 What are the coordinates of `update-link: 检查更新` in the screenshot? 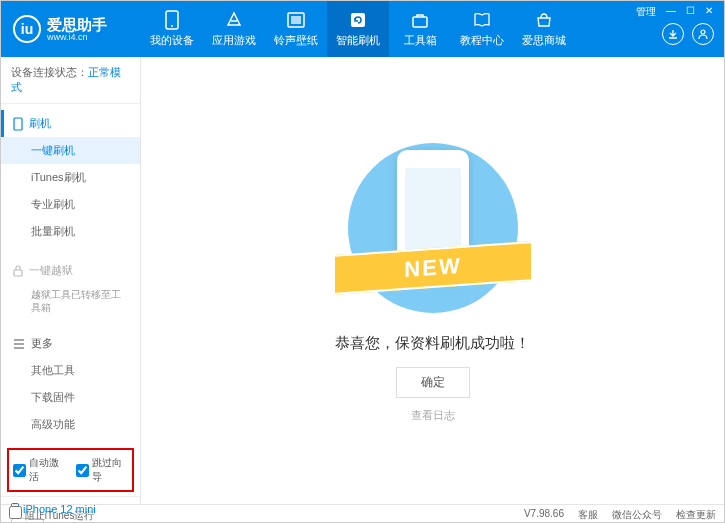 It's located at (696, 515).